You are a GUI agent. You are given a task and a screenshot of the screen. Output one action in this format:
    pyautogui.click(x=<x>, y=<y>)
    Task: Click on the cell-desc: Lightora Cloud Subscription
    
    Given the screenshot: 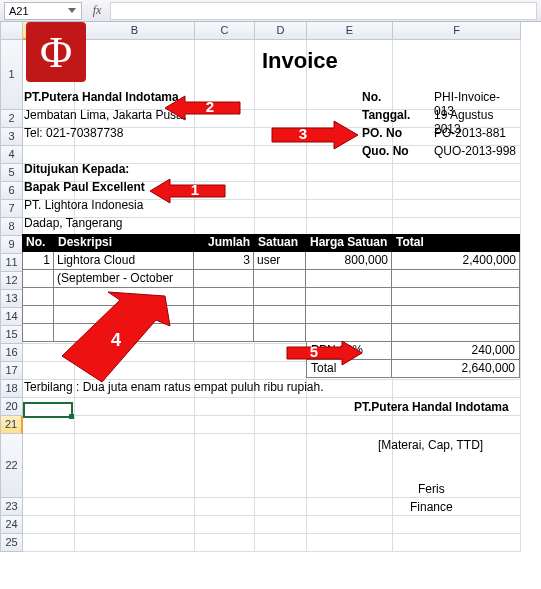 What is the action you would take?
    pyautogui.click(x=124, y=261)
    